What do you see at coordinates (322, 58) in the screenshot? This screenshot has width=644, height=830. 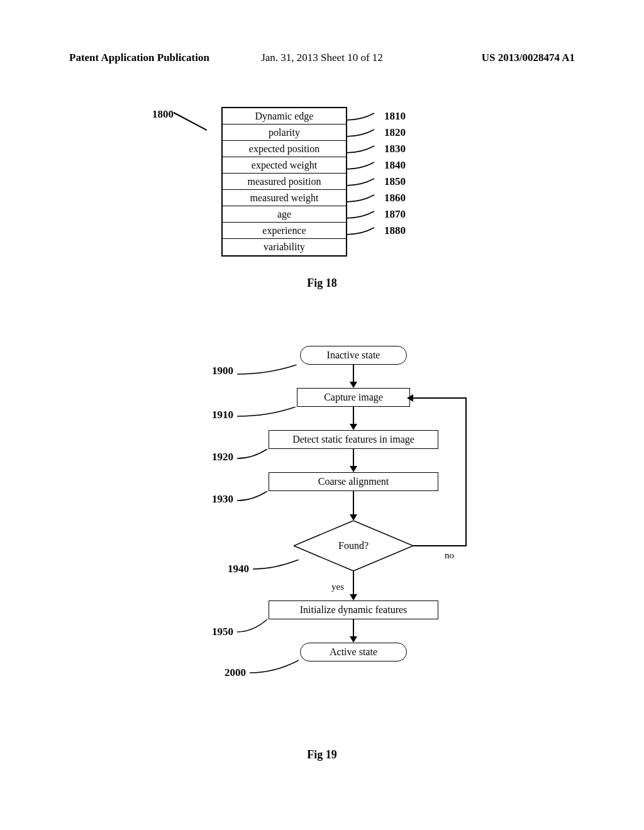 I see `header-date-sheet: Jan. 31, 2013 Sheet 10 of 12` at bounding box center [322, 58].